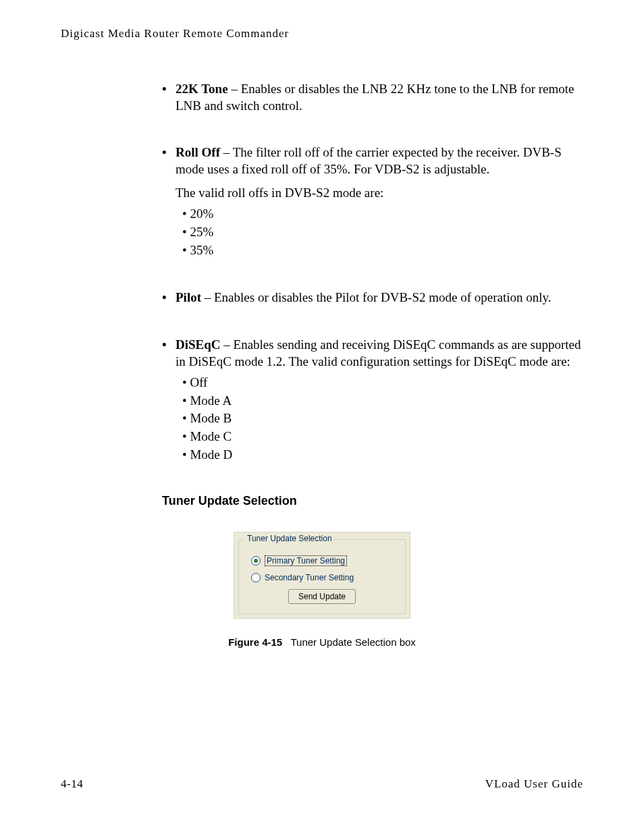 This screenshot has width=644, height=828. Describe the element at coordinates (383, 232) in the screenshot. I see `sub-list-item: 25%` at that location.